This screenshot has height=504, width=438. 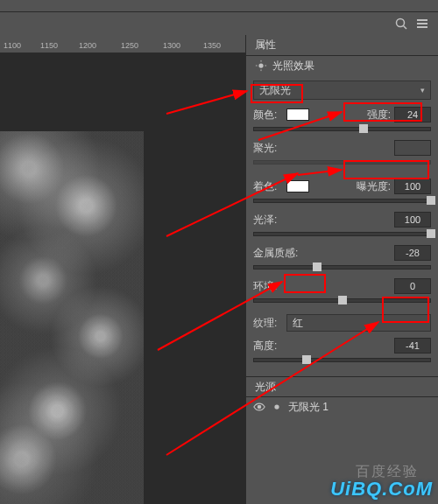 What do you see at coordinates (342, 90) in the screenshot?
I see `light-type-dropdown: 无限光 ▾` at bounding box center [342, 90].